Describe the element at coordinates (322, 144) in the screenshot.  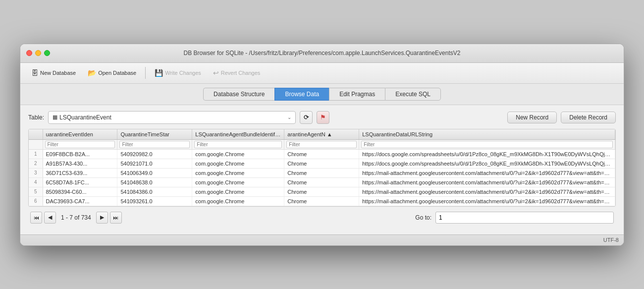
I see `filter-row` at that location.